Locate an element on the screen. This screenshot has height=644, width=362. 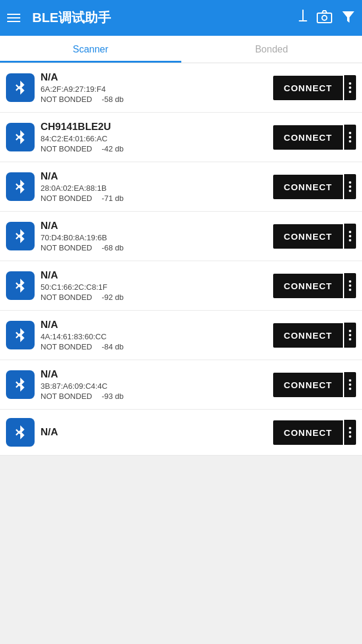
list-item: N/A 3B:87:A6:09:C4:4C NOT BONDED -93 db … is located at coordinates (181, 385).